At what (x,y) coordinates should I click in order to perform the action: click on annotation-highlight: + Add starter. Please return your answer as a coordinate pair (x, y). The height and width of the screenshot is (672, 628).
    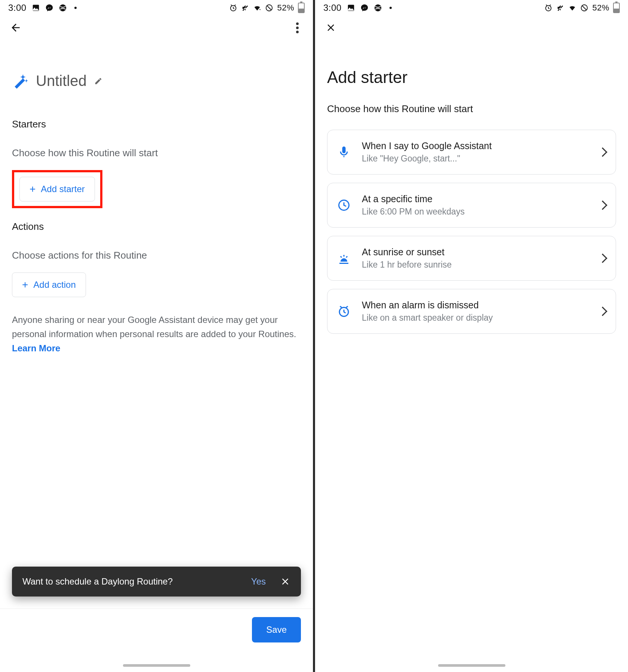
    Looking at the image, I should click on (57, 189).